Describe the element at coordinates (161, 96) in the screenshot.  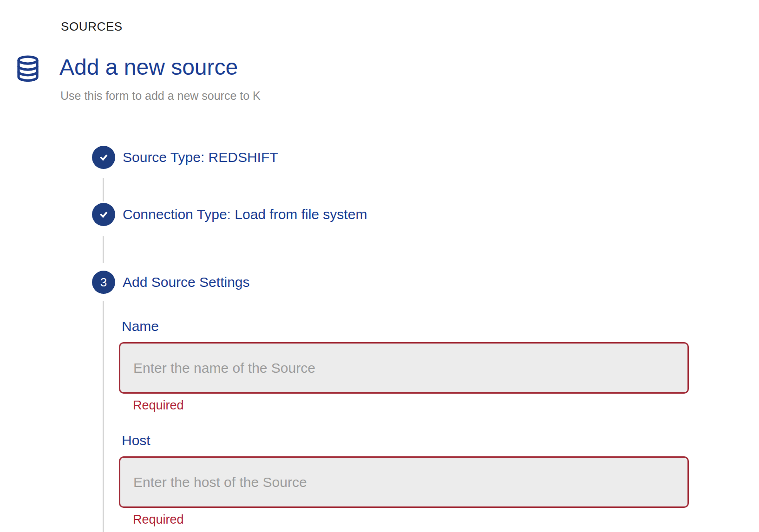
I see `page-subtitle: Use this form to add a new source to K` at that location.